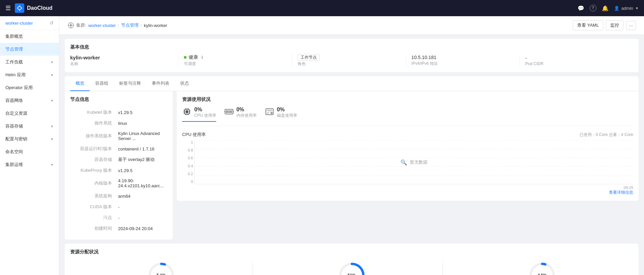 This screenshot has height=275, width=644. Describe the element at coordinates (30, 75) in the screenshot. I see `sidebar-item-helm: Helm 应用 ▼` at that location.